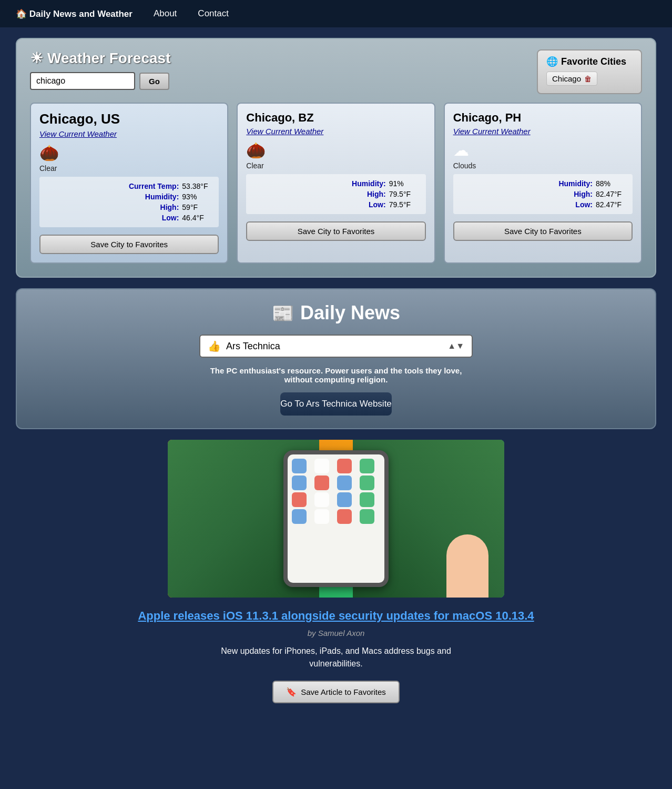 This screenshot has width=672, height=789. What do you see at coordinates (129, 244) in the screenshot?
I see `save-city-button-0: Save City to Favorites` at bounding box center [129, 244].